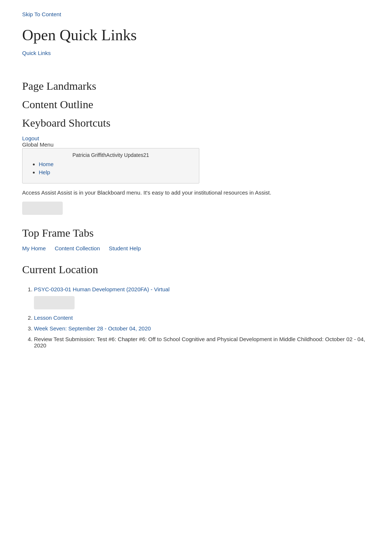  I want to click on table-row: Review Test Submission: Test #6: Chapter…, so click(202, 342).